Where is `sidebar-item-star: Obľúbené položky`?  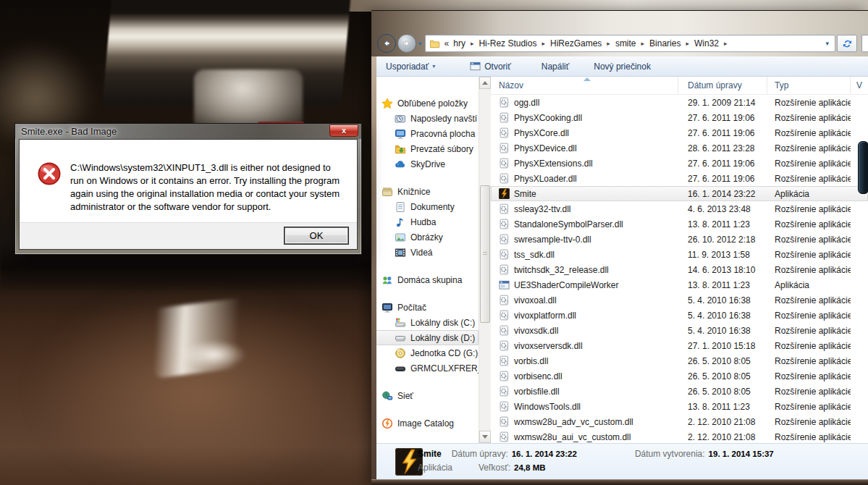 sidebar-item-star: Obľúbené položky is located at coordinates (425, 103).